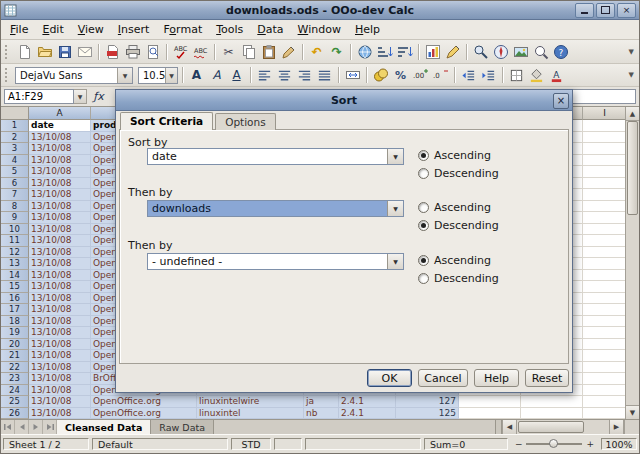  Describe the element at coordinates (428, 414) in the screenshot. I see `cell-F26: 125` at that location.